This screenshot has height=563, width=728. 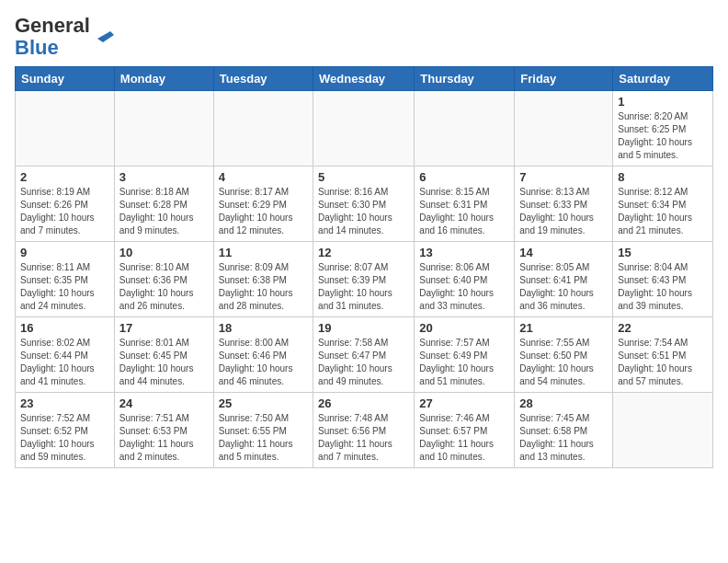 I want to click on table-row: 22Sunrise: 7:54 AM Sunset: 6:51 PM Dayli…, so click(x=664, y=355).